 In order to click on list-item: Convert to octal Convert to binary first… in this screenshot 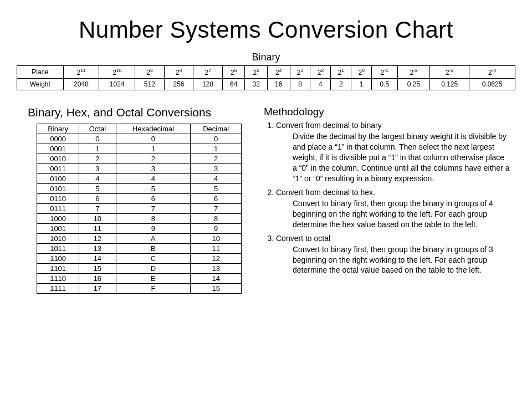, I will do `click(393, 255)`.